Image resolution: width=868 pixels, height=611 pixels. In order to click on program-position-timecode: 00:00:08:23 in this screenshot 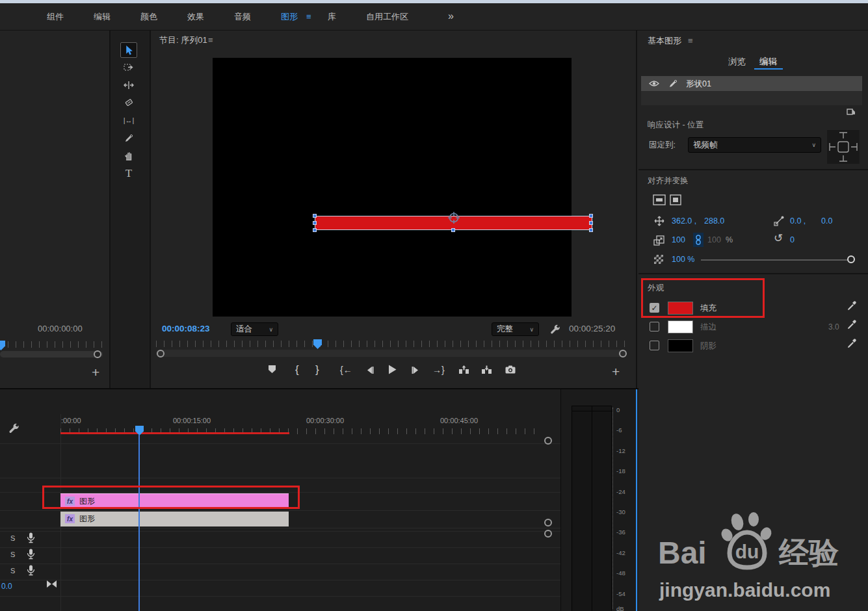, I will do `click(186, 329)`.